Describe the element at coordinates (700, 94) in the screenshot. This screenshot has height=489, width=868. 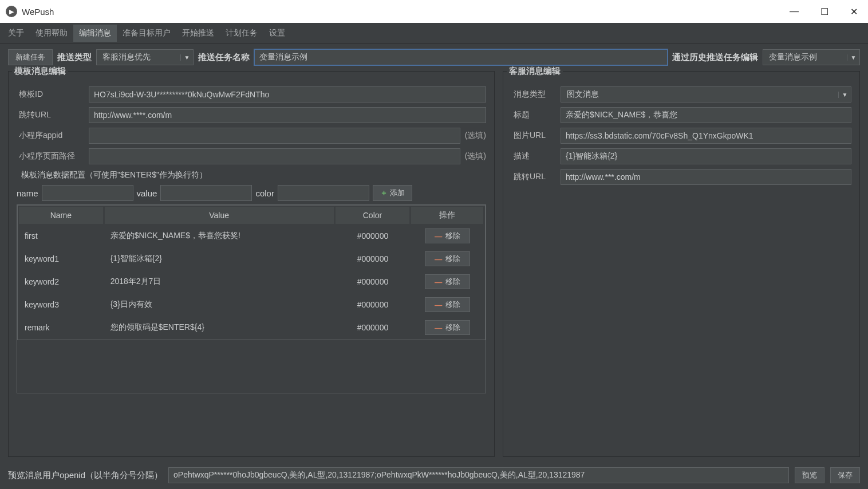
I see `msg-type-value: 图文消息` at that location.